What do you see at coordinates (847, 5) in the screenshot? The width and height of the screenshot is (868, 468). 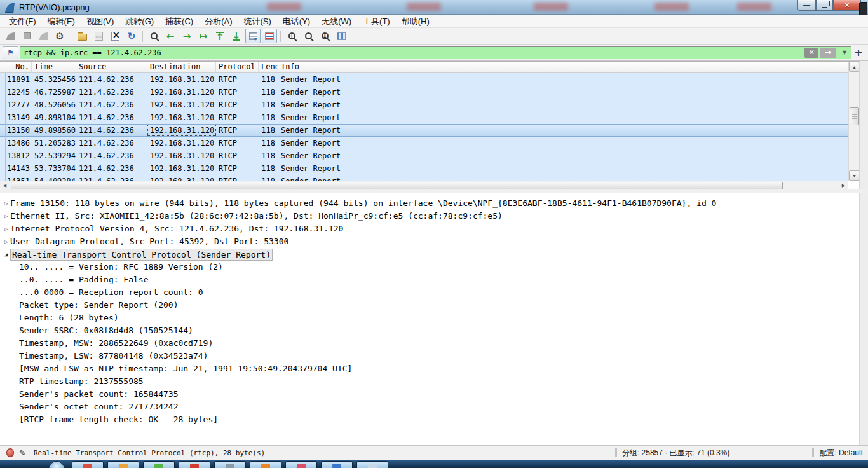 I see `close-button: ×` at bounding box center [847, 5].